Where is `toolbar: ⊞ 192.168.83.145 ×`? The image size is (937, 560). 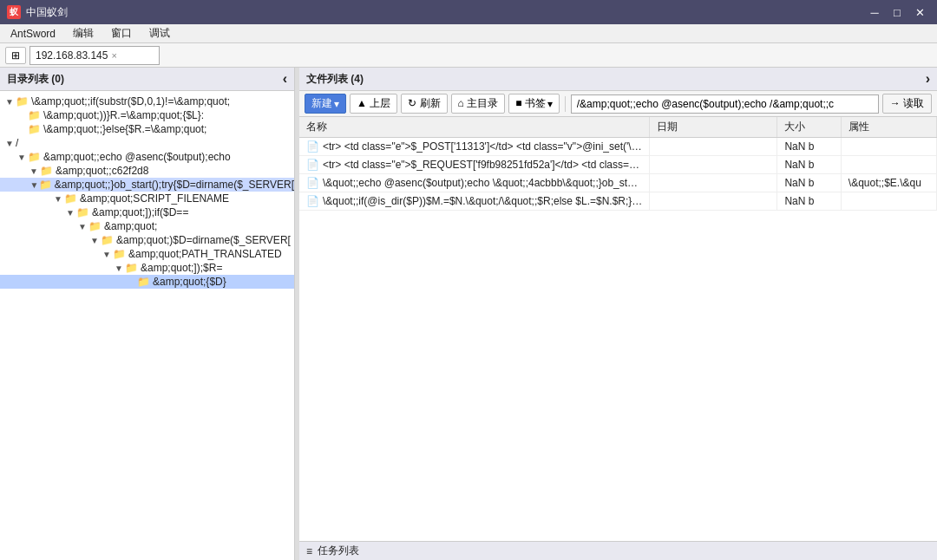
toolbar: ⊞ 192.168.83.145 × is located at coordinates (468, 55).